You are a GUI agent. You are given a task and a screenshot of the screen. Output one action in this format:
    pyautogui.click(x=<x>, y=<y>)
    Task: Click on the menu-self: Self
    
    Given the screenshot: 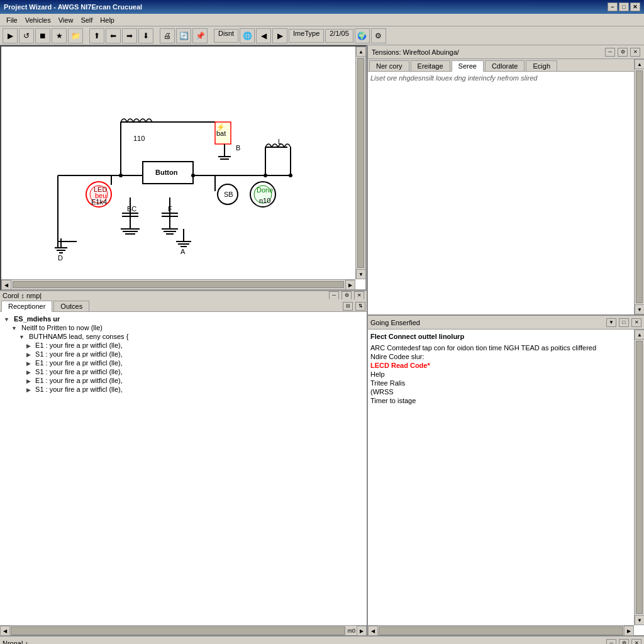 What is the action you would take?
    pyautogui.click(x=87, y=20)
    